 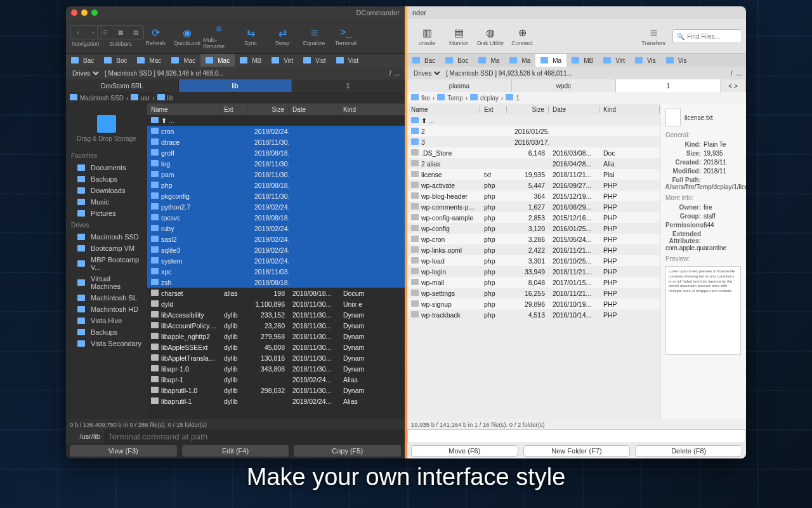 I want to click on sidebar-item: Macintosh SSD, so click(x=107, y=237).